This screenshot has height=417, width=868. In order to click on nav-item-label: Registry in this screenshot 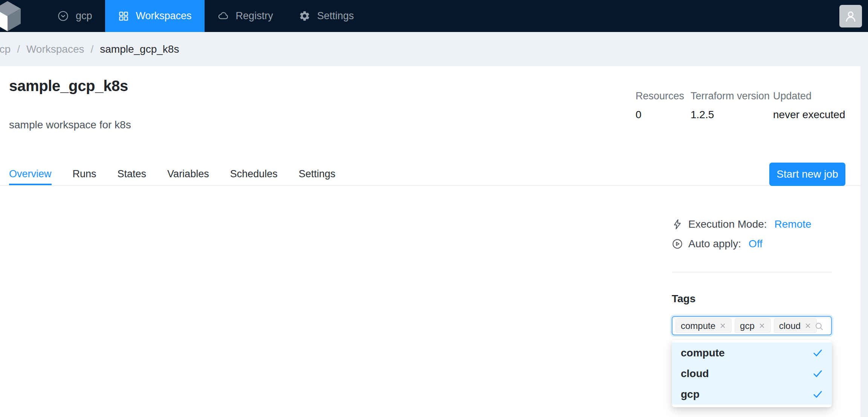, I will do `click(255, 16)`.